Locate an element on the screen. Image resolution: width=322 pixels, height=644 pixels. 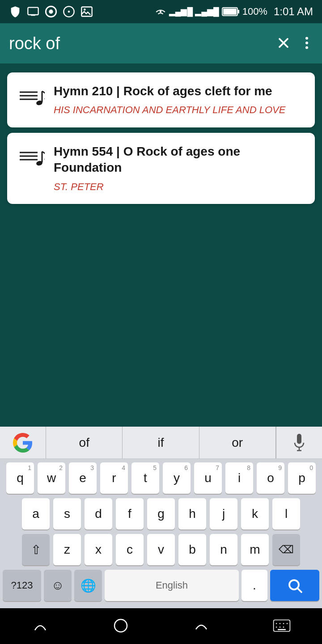
screen-icon is located at coordinates (33, 12).